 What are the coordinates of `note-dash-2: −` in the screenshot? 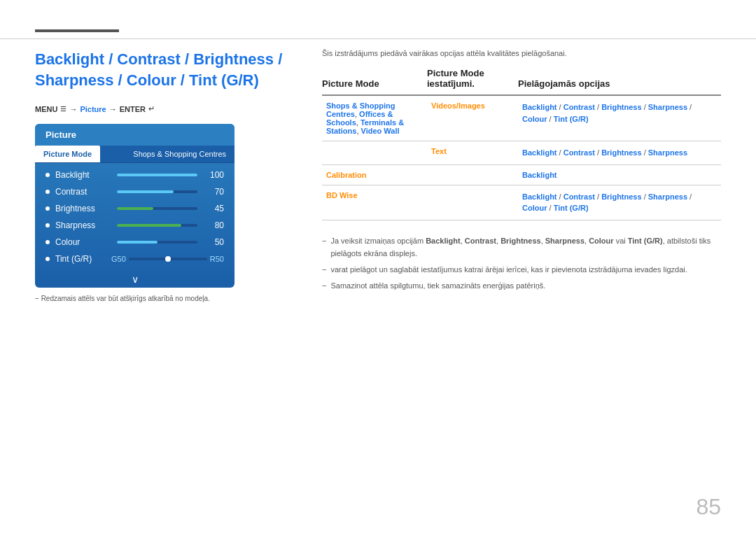 It's located at (324, 270).